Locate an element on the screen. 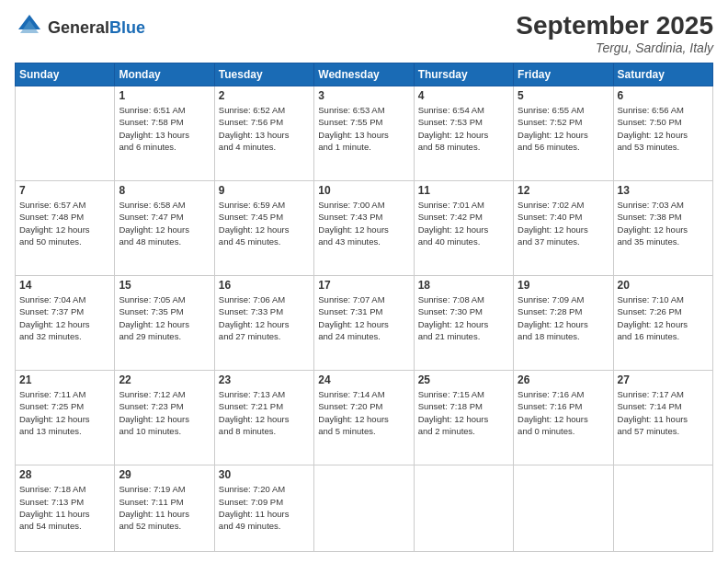  month-title: September 2025 is located at coordinates (614, 26).